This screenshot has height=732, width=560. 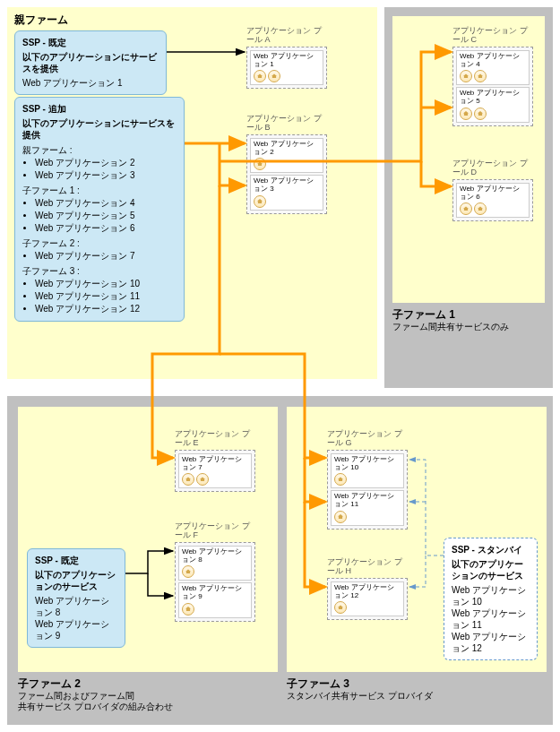 I want to click on pool-a: アプリケーション プール A Web アプリケーション 1, so click(x=287, y=57).